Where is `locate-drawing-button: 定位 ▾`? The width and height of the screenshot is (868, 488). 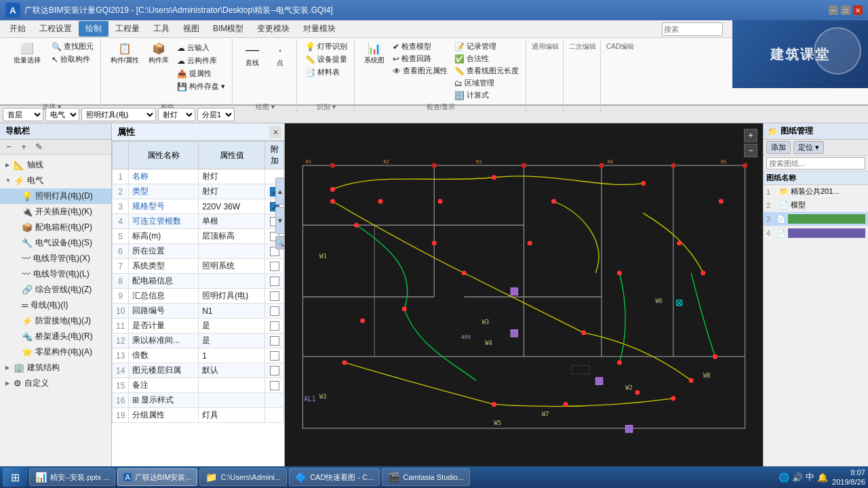 locate-drawing-button: 定位 ▾ is located at coordinates (808, 148).